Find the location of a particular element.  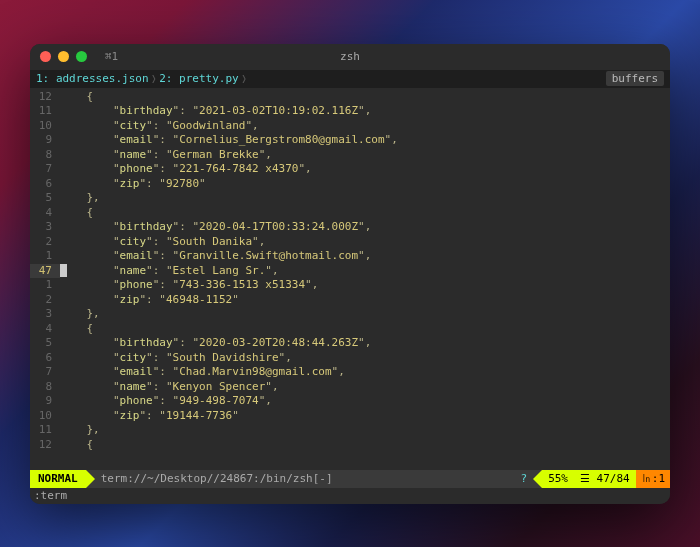

code-content: "birthday": "2020-03-20T20:48:44.263Z", is located at coordinates (365, 344).